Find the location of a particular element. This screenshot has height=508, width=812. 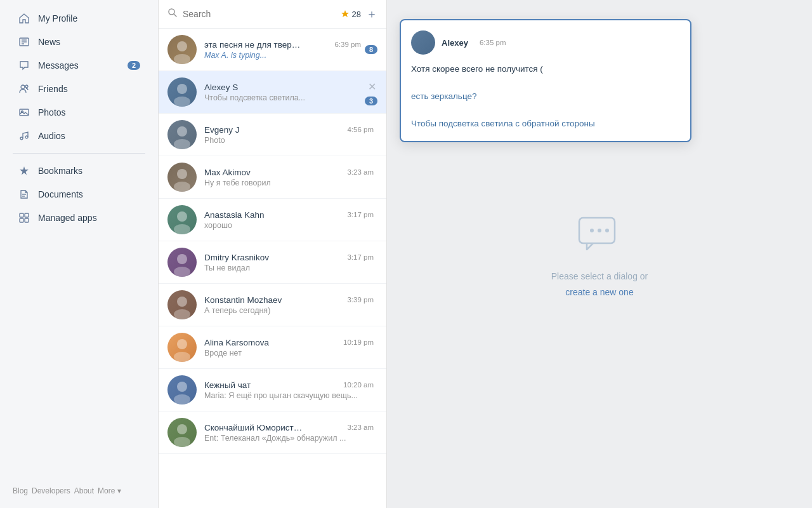

sidebar-item-my-profile: My Profile is located at coordinates (79, 18).